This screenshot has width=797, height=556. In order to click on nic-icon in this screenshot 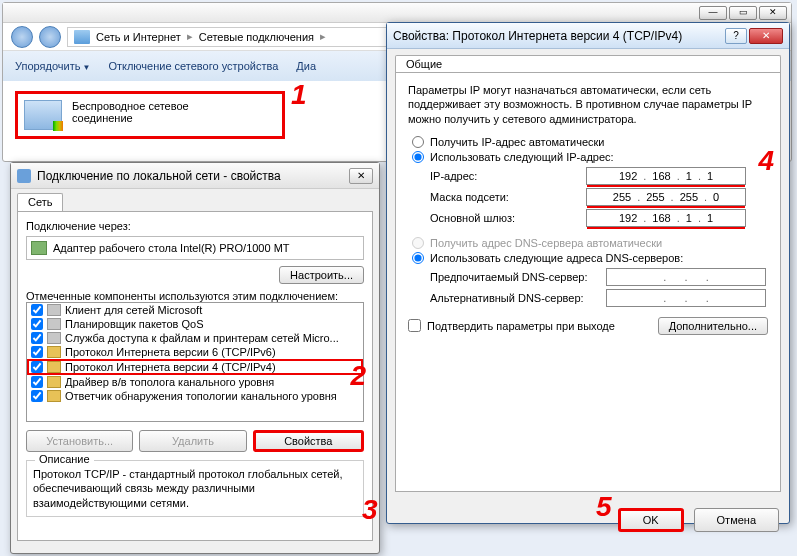, I will do `click(39, 248)`.